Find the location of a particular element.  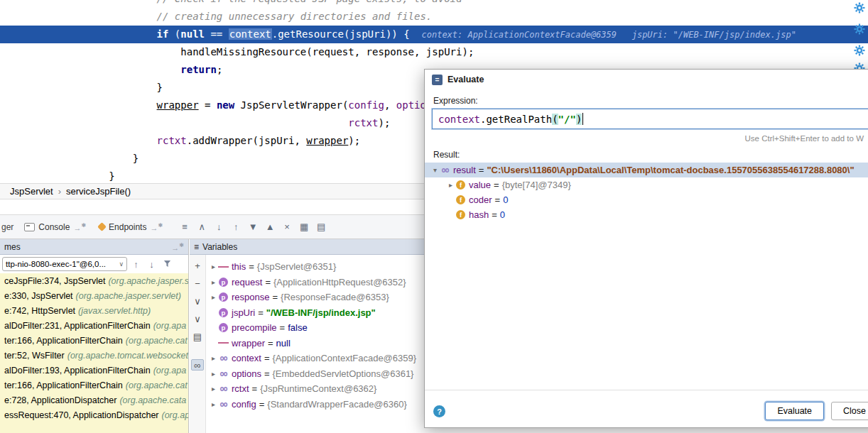

evaluate-dialog-titlebar: = Evaluate is located at coordinates (646, 80).